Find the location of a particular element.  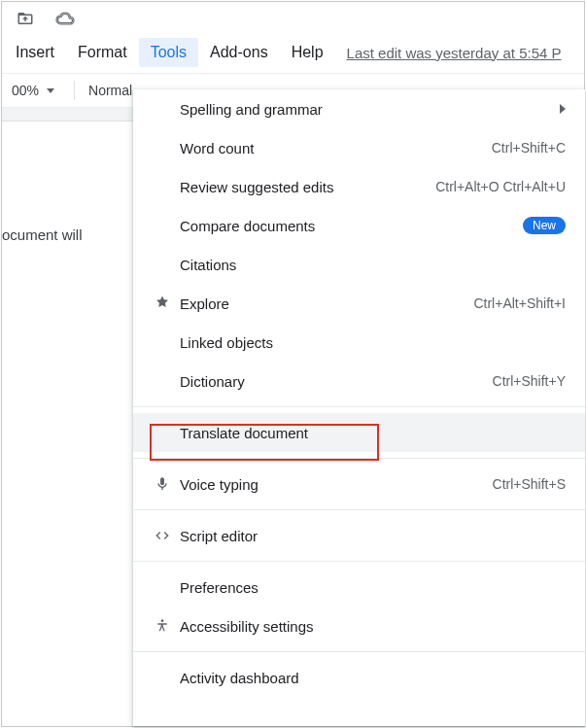

menu-accessibility-settings: Accessibility settings is located at coordinates (360, 626).